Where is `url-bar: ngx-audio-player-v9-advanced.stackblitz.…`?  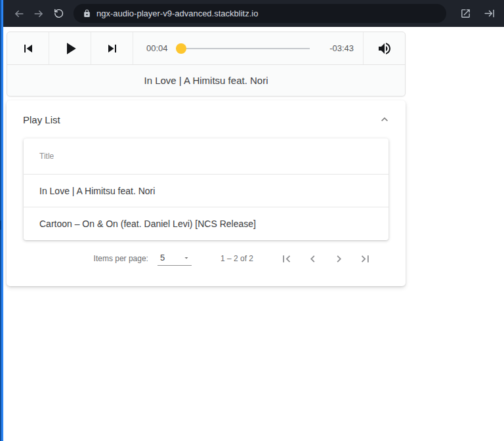 url-bar: ngx-audio-player-v9-advanced.stackblitz.… is located at coordinates (260, 13).